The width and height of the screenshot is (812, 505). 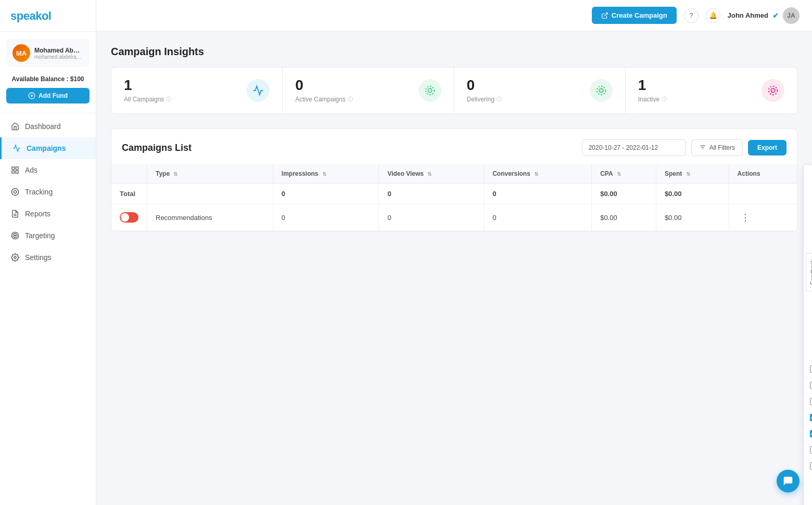 What do you see at coordinates (692, 194) in the screenshot?
I see `total-spent: $0.00` at bounding box center [692, 194].